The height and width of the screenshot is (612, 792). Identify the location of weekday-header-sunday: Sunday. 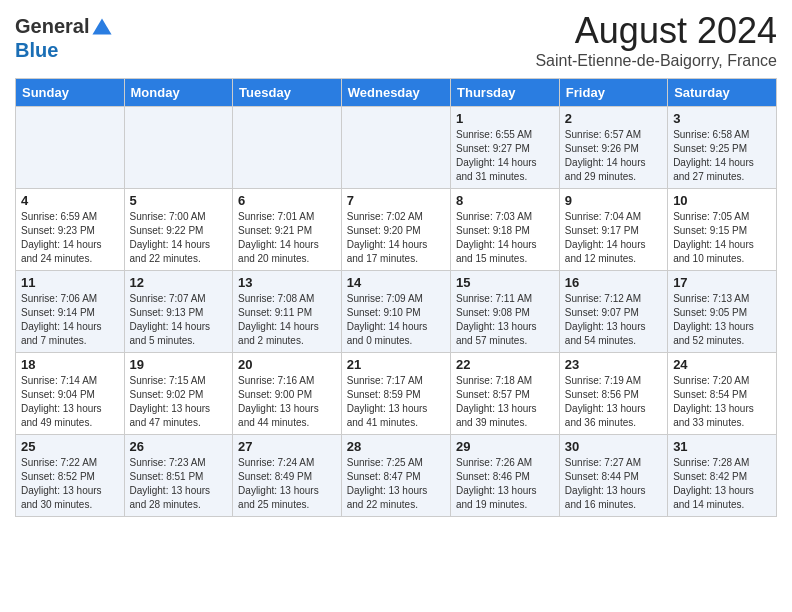
(70, 93).